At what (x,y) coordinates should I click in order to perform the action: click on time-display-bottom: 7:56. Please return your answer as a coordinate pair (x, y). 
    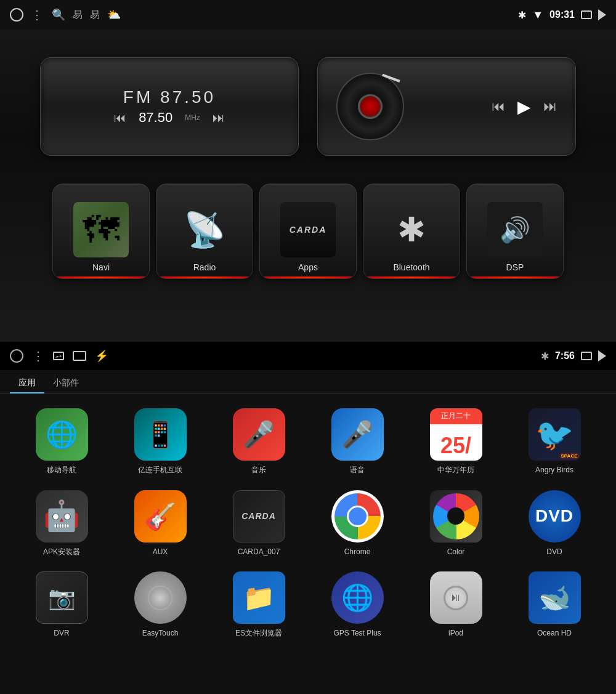
    Looking at the image, I should click on (565, 356).